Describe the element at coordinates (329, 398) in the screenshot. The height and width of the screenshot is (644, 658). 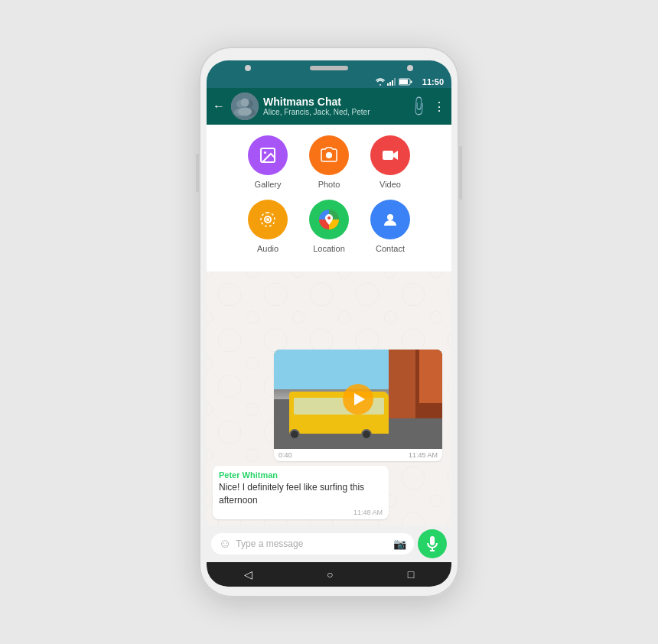
I see `chat-background: 0:40 11:45 AM Peter Whitman Nice! I defi…` at that location.